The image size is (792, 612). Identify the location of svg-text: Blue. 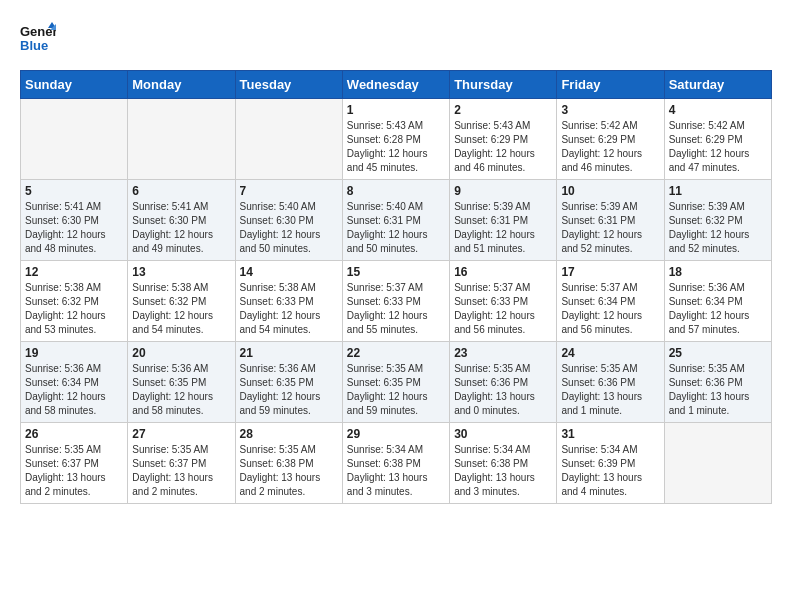
(34, 46).